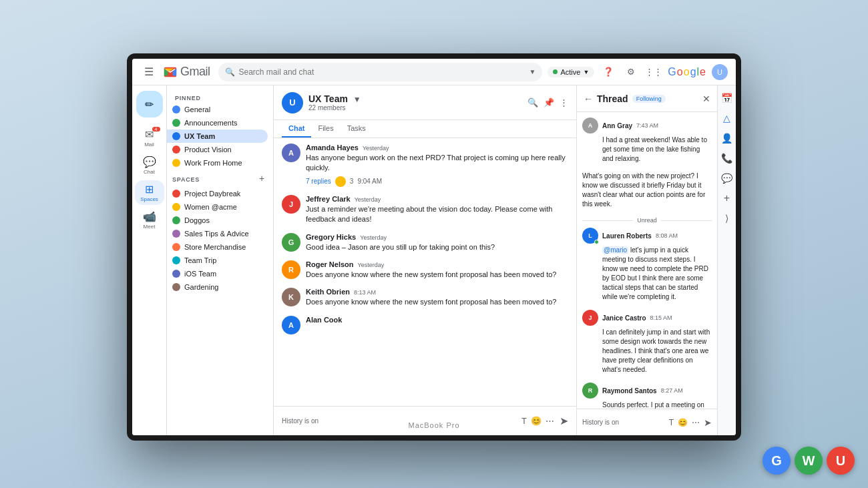 The height and width of the screenshot is (488, 868). I want to click on message-content: Amanda Hayes Yesterday Has anyone begun …, so click(437, 166).